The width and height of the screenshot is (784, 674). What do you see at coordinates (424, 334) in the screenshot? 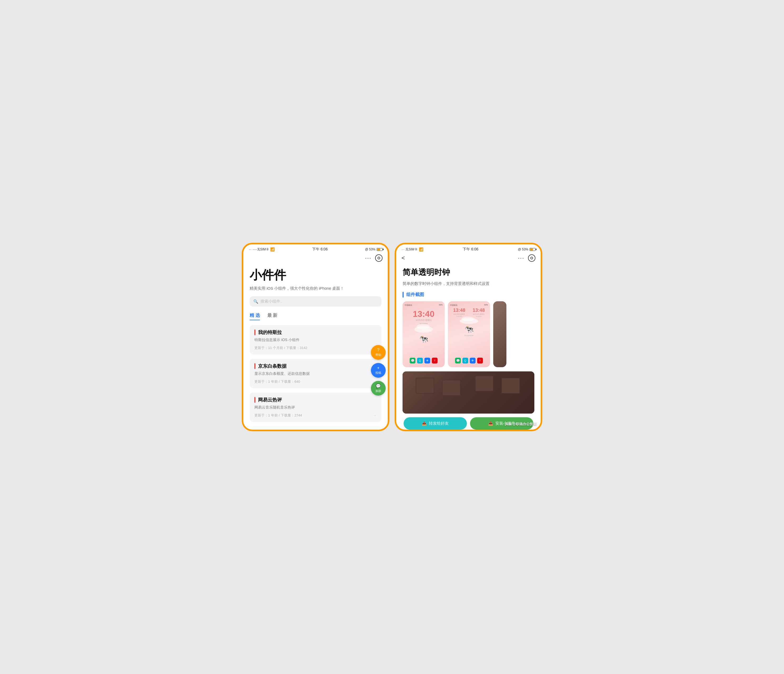
I see `screenshot-1: 中国移动69% 13:40 10月25日 星期日 Scriptable 🐄` at bounding box center [424, 334].